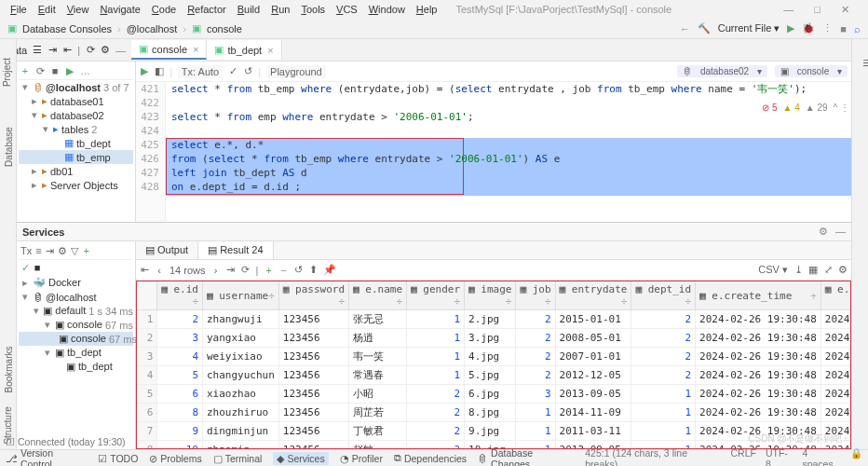  What do you see at coordinates (346, 9) in the screenshot?
I see `menu-vcs: VCS` at bounding box center [346, 9].